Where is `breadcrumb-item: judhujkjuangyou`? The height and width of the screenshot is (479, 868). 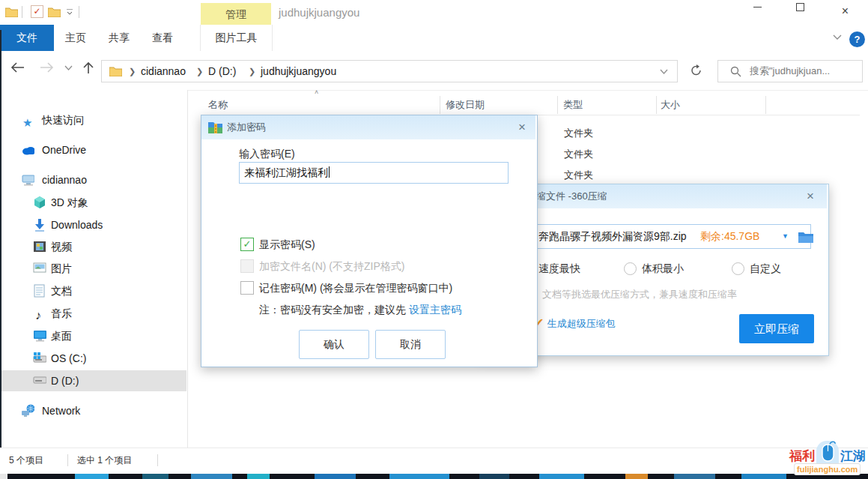
breadcrumb-item: judhujkjuangyou is located at coordinates (298, 71).